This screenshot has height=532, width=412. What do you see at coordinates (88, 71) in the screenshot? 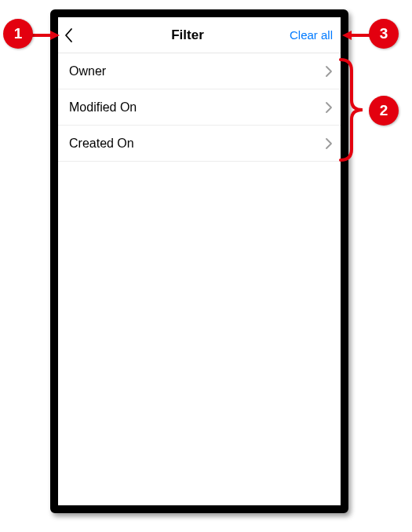
I see `filter-row-label: Owner` at bounding box center [88, 71].